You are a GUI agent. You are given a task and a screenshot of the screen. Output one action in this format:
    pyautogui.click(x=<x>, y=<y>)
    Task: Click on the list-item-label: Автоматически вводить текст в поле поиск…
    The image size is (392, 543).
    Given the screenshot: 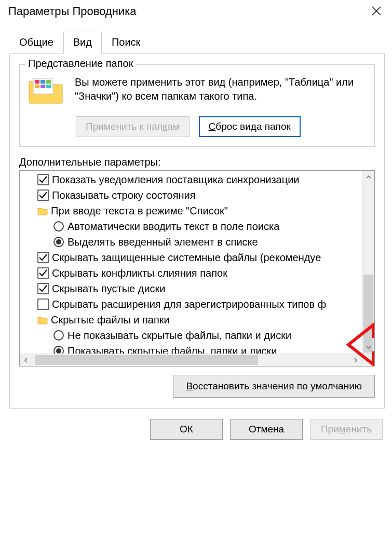 What is the action you would take?
    pyautogui.click(x=173, y=226)
    